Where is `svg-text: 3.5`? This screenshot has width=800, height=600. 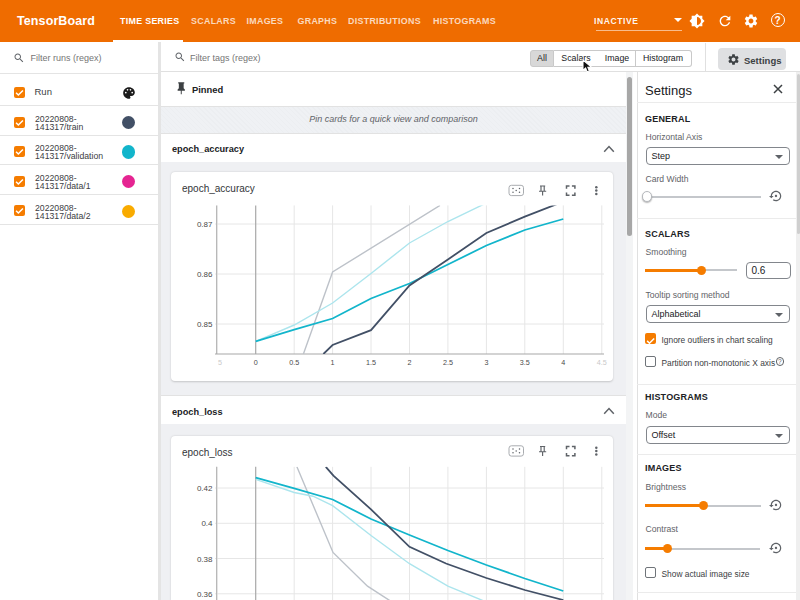
svg-text: 3.5 is located at coordinates (525, 362).